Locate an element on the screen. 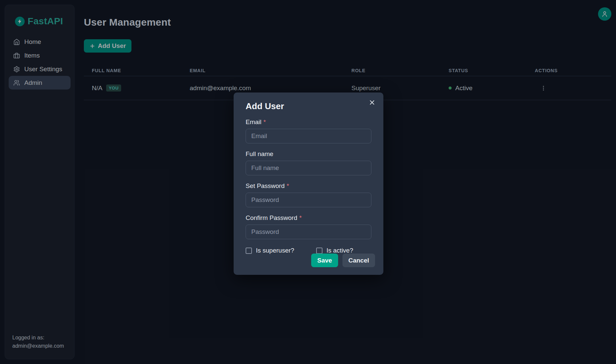 Image resolution: width=616 pixels, height=364 pixels. save-button: Save is located at coordinates (324, 260).